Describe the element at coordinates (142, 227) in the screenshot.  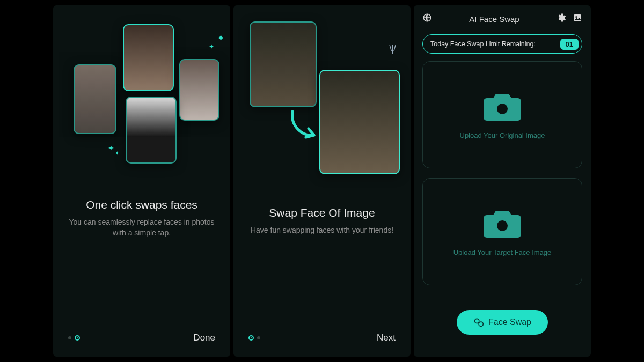
I see `onboarding-subtitle: You can seamlessly replace faces in phot…` at that location.